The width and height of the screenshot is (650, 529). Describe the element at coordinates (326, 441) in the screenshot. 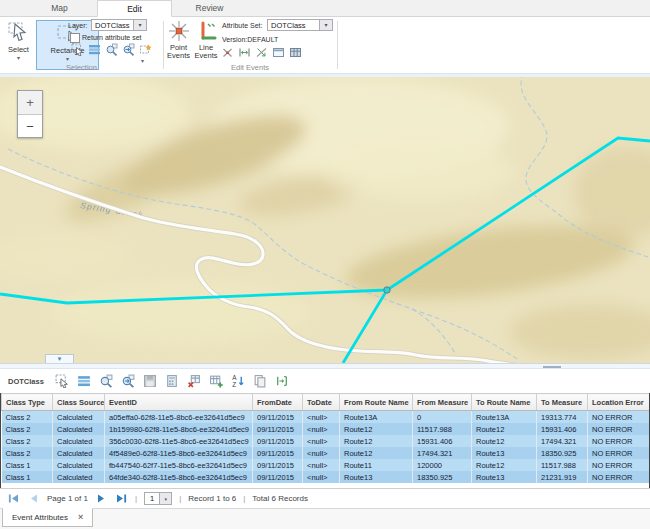

I see `table-row: Class 2Calculated356c0030-62f8-11e5-8bc6…` at that location.